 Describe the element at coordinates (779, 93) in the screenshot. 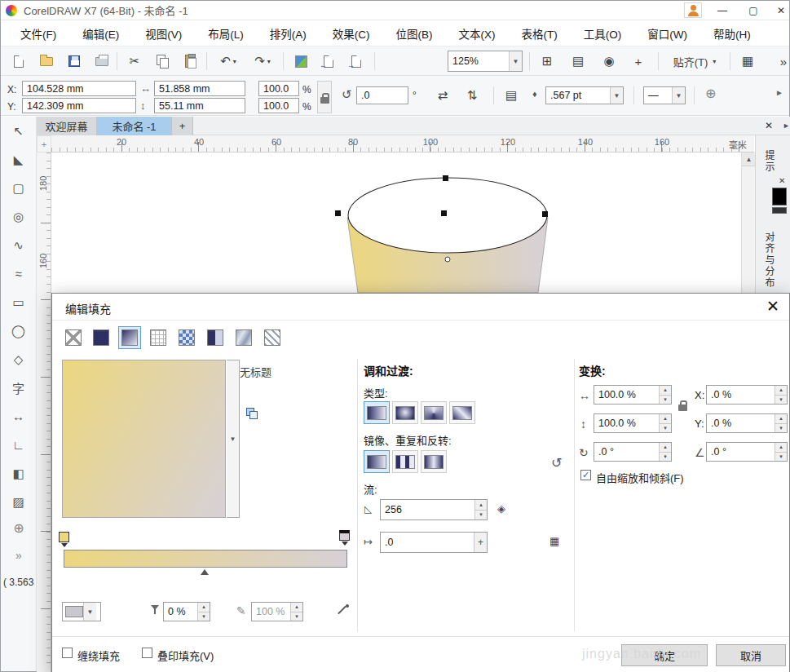

I see `propbar-overflow-button: ►` at that location.